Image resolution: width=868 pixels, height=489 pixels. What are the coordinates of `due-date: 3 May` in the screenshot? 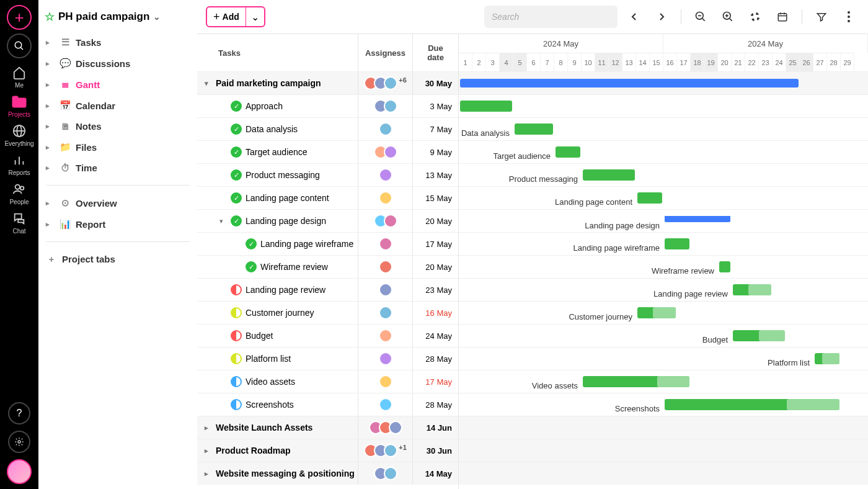 It's located at (435, 106).